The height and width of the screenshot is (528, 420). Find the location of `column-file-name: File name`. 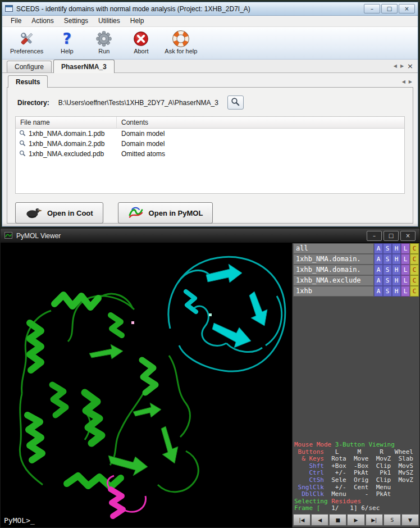

column-file-name: File name is located at coordinates (66, 122).